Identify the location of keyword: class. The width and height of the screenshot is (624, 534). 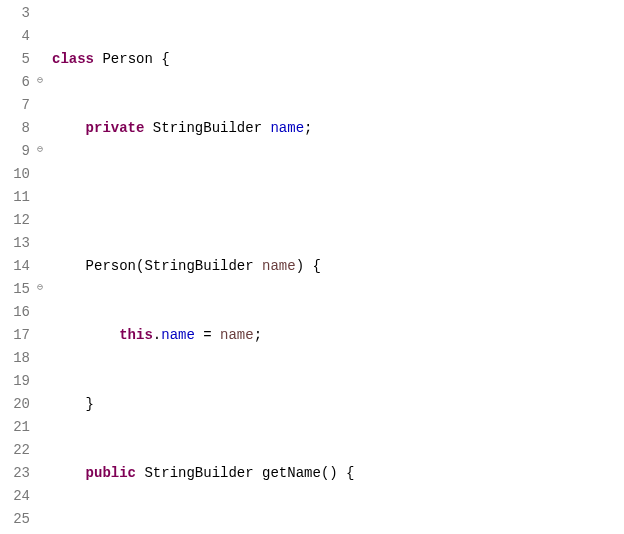
(73, 59).